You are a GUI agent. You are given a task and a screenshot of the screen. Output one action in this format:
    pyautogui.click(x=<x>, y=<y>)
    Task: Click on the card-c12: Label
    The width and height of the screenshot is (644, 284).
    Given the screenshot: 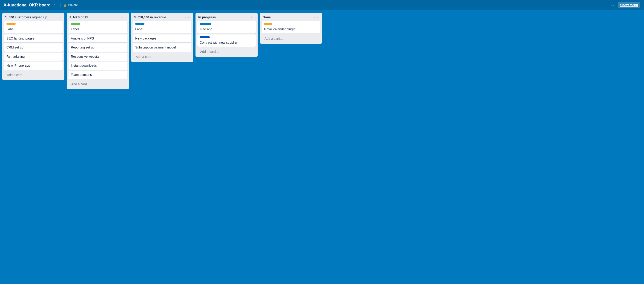 What is the action you would take?
    pyautogui.click(x=162, y=27)
    